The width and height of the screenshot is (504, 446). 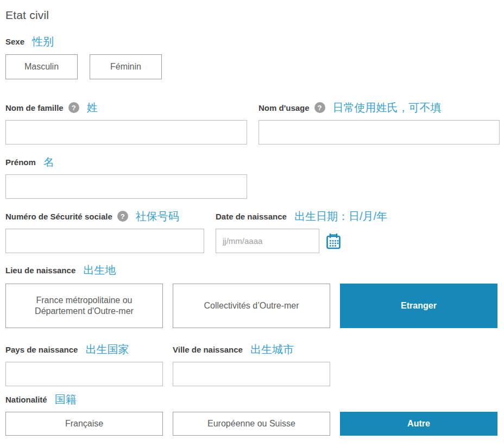 What do you see at coordinates (341, 232) in the screenshot?
I see `field-date-naissance: Date de naissance 出生日期：日/月/年` at bounding box center [341, 232].